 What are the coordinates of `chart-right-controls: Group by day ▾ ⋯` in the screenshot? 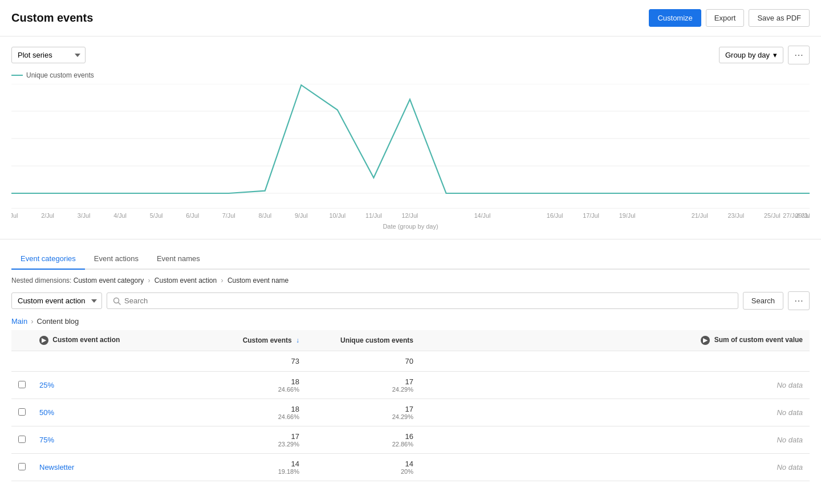 It's located at (764, 55).